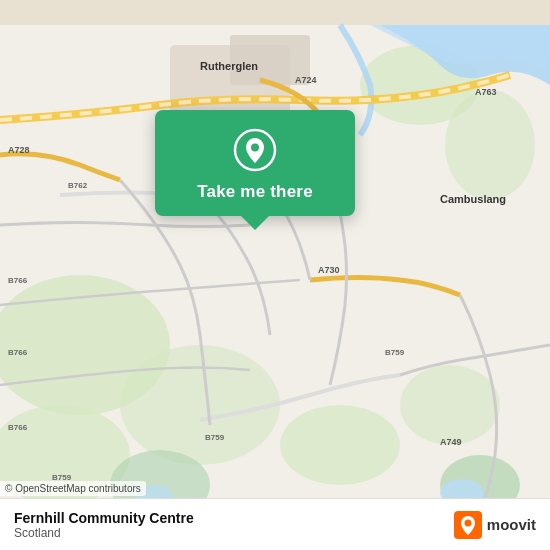 This screenshot has height=550, width=550. Describe the element at coordinates (19, 150) in the screenshot. I see `svg-text: A728` at that location.